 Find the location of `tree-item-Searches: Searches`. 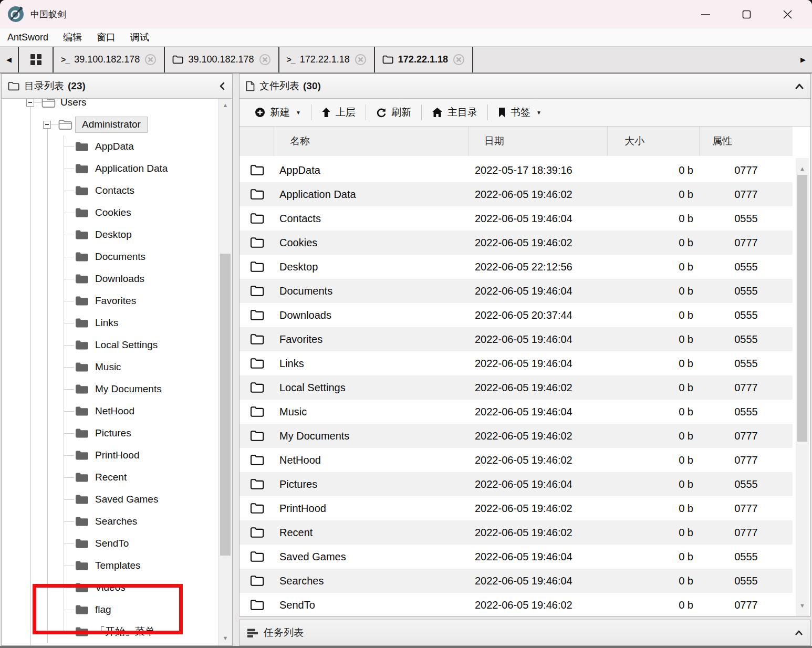

tree-item-Searches: Searches is located at coordinates (110, 521).